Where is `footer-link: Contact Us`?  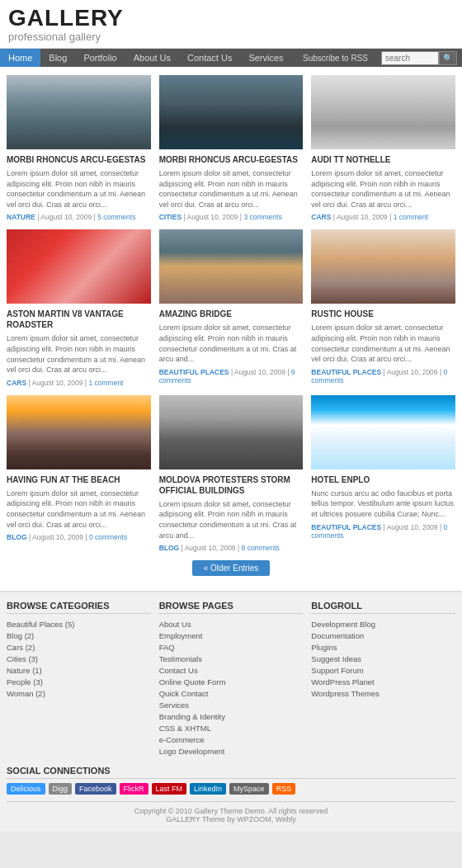 footer-link: Contact Us is located at coordinates (178, 670).